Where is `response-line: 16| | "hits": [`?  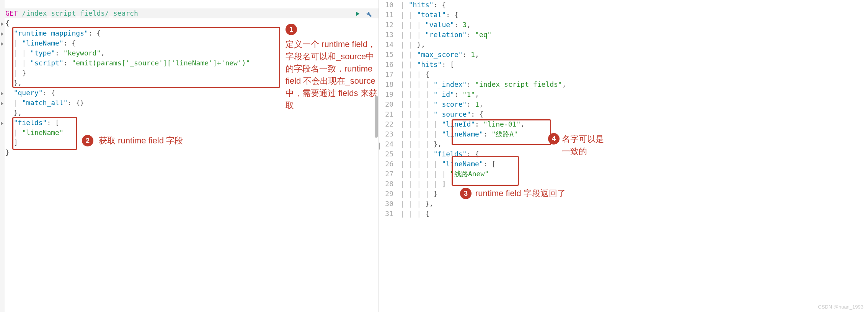
response-line: 16| | "hits": [ is located at coordinates (623, 65).